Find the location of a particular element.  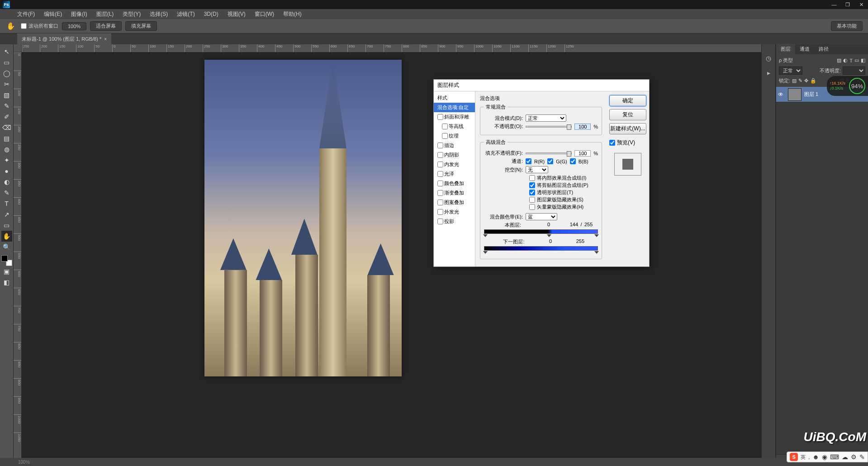

stamp-tool: ▤ is located at coordinates (7, 138).